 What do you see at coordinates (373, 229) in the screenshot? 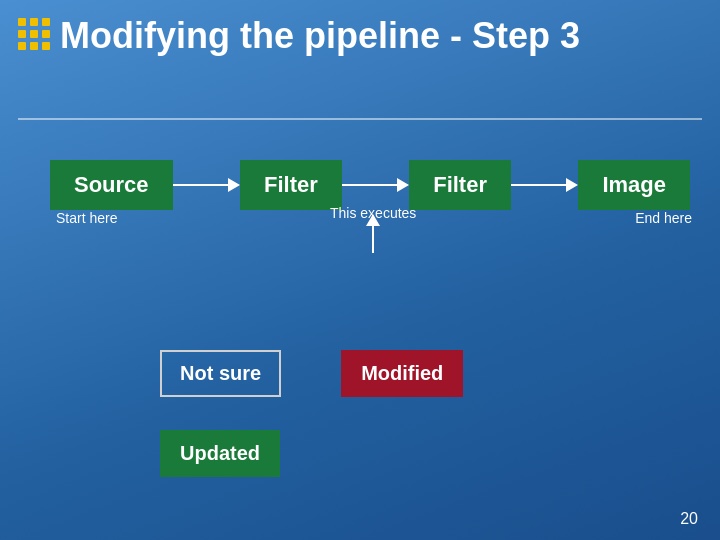
I see `executes-area: This executes` at bounding box center [373, 229].